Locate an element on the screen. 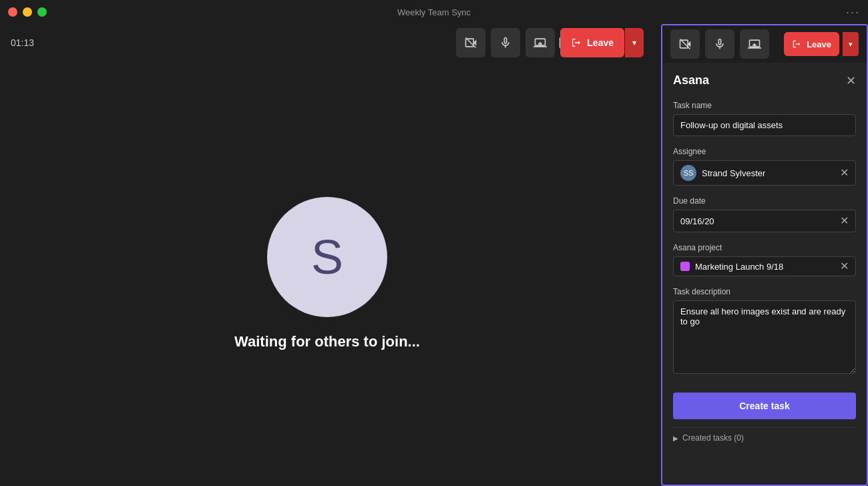  leave-button-group: Leave ▾ is located at coordinates (602, 43).